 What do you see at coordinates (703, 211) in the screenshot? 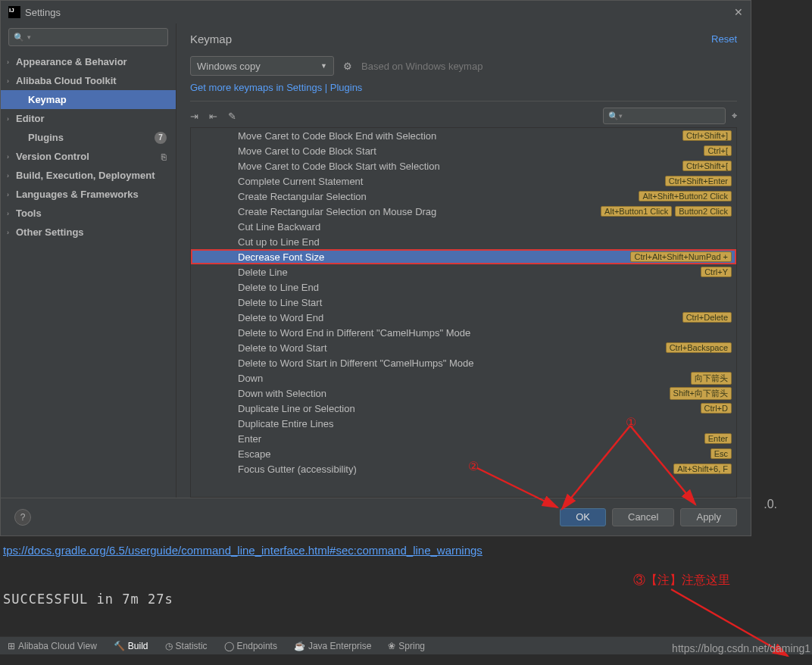
I see `key-badge: Button2 Click` at bounding box center [703, 211].